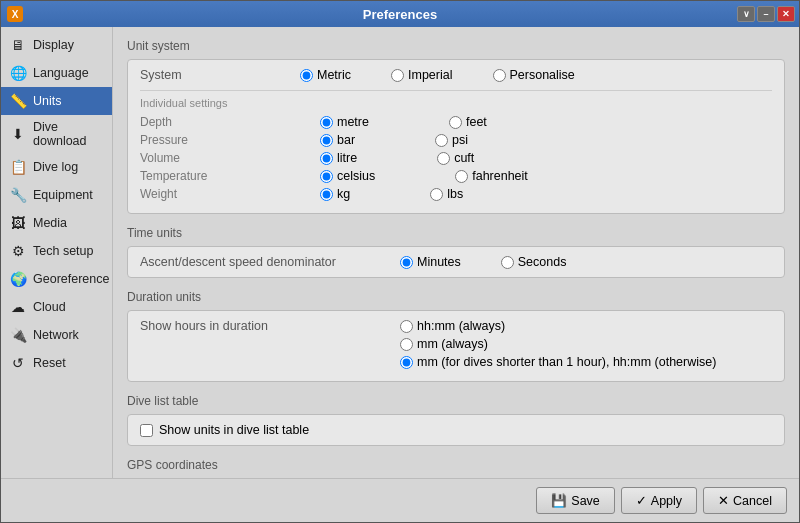 Image resolution: width=800 pixels, height=523 pixels. What do you see at coordinates (452, 140) in the screenshot?
I see `psi-option: psi` at bounding box center [452, 140].